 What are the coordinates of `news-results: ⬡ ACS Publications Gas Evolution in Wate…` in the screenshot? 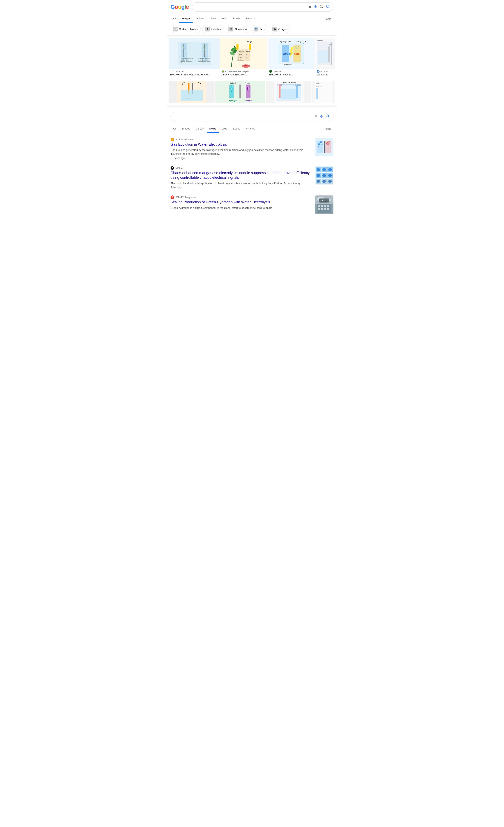 It's located at (252, 176).